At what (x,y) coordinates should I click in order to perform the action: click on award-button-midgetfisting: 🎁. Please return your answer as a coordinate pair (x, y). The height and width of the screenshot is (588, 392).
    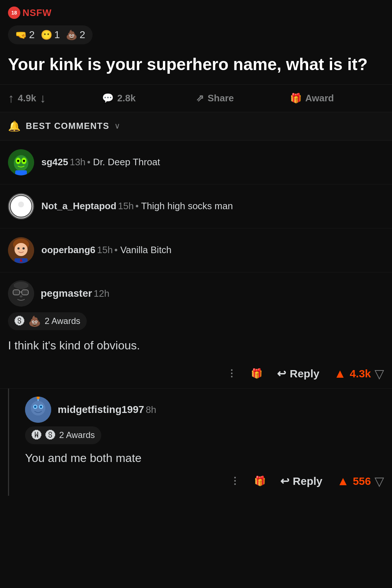
    Looking at the image, I should click on (260, 481).